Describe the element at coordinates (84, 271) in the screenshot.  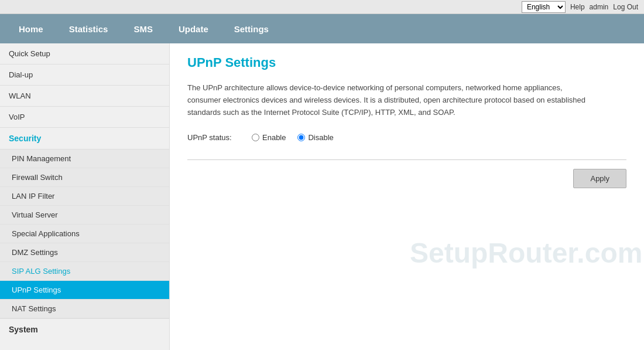
I see `sidebar-item-sip-alg: SIP ALG Settings` at that location.